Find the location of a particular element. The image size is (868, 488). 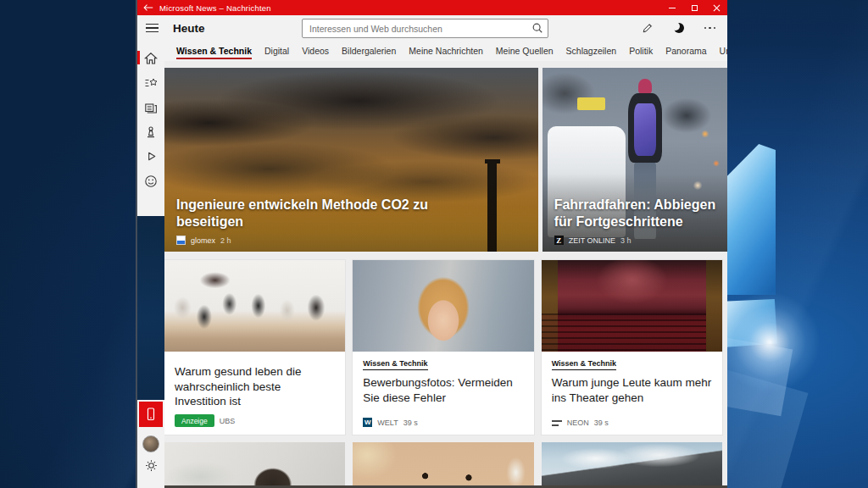

source-row: W WELT 39 s is located at coordinates (390, 422).